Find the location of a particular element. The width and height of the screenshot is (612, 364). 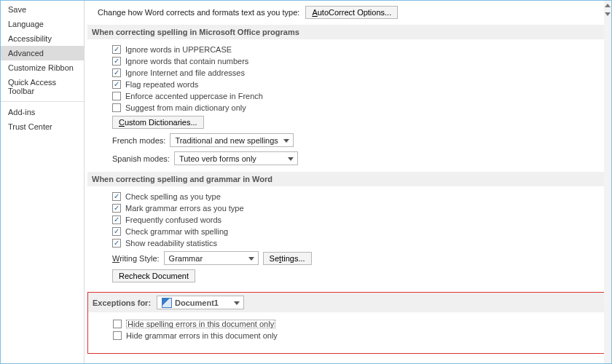

chk-french-accent is located at coordinates (117, 96).